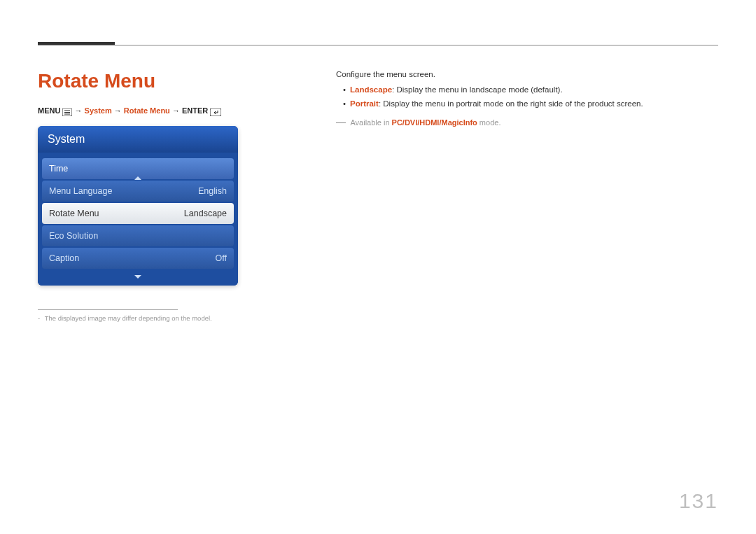  I want to click on bullet-content: Landscape: Display the menu in landscape…, so click(456, 90).